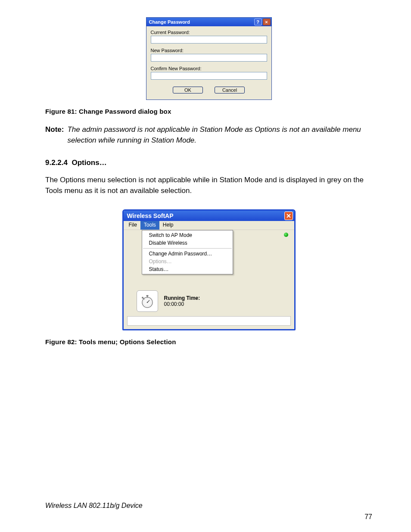 The image size is (411, 532). What do you see at coordinates (150, 225) in the screenshot?
I see `menu-tools: Tools` at bounding box center [150, 225].